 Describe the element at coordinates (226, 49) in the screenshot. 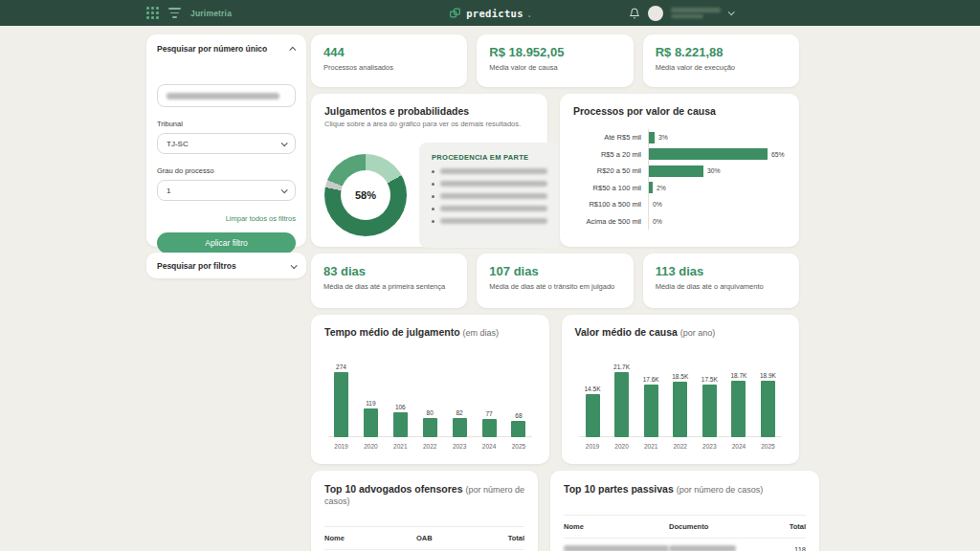

I see `search-unique-header: Pesquisar por número único` at that location.